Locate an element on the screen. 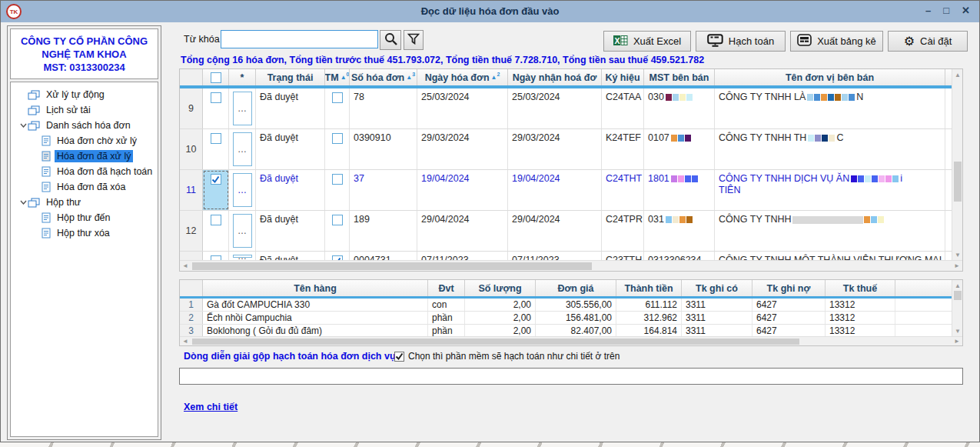  cell-quantity: 2,00 is located at coordinates (500, 318).